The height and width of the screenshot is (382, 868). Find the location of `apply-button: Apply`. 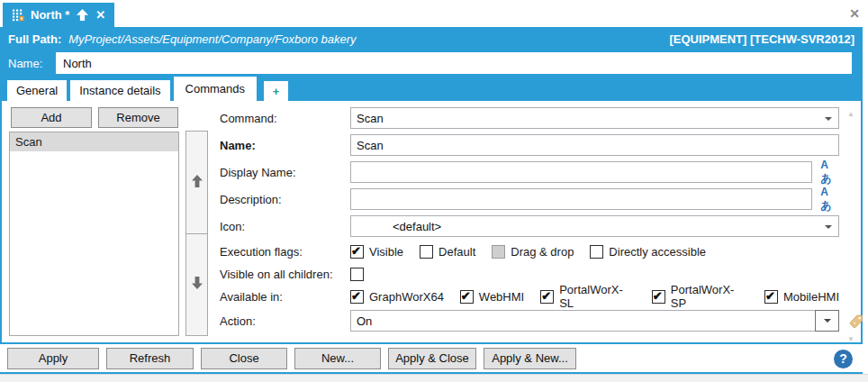

apply-button: Apply is located at coordinates (53, 359).